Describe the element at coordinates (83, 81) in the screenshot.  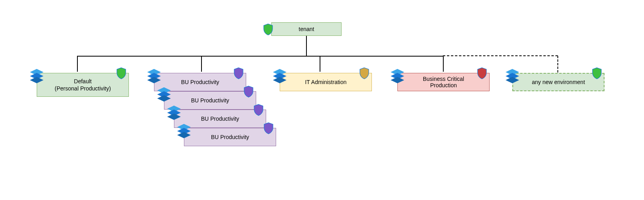
I see `default-env-label-1: Default` at that location.